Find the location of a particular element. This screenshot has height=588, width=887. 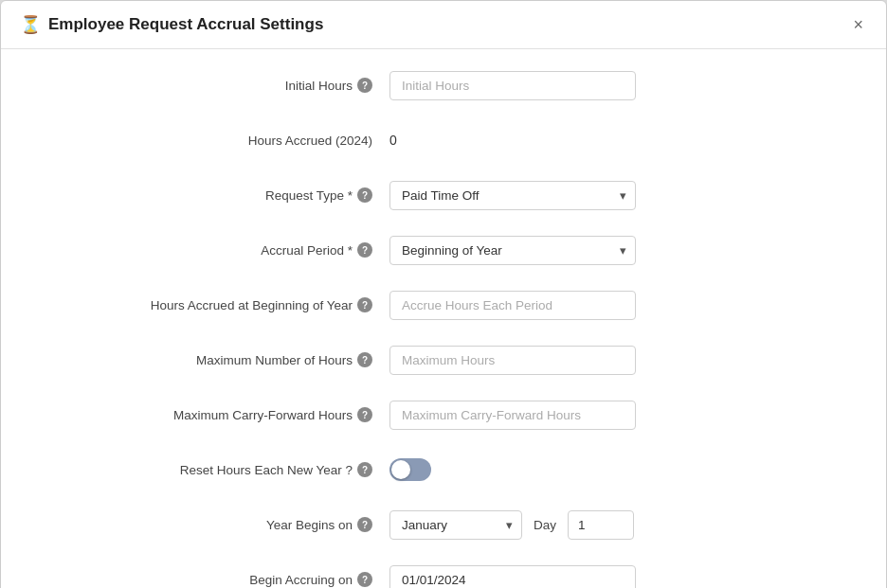

year-begins-inner: January February March April May June Ju… is located at coordinates (513, 525).